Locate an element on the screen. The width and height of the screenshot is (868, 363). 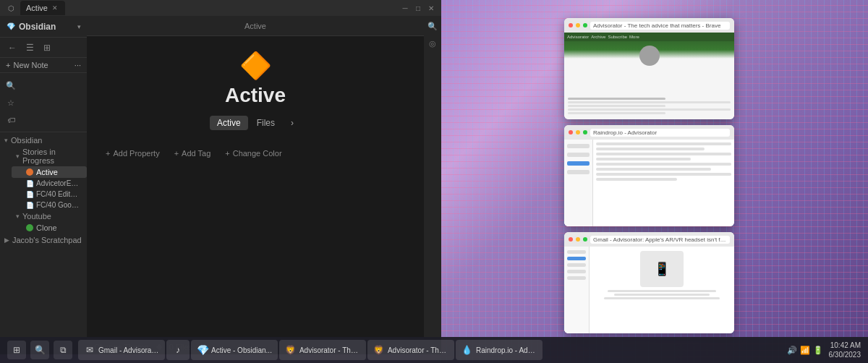
nav-icon-bookmark: ☆ is located at coordinates (11, 103).